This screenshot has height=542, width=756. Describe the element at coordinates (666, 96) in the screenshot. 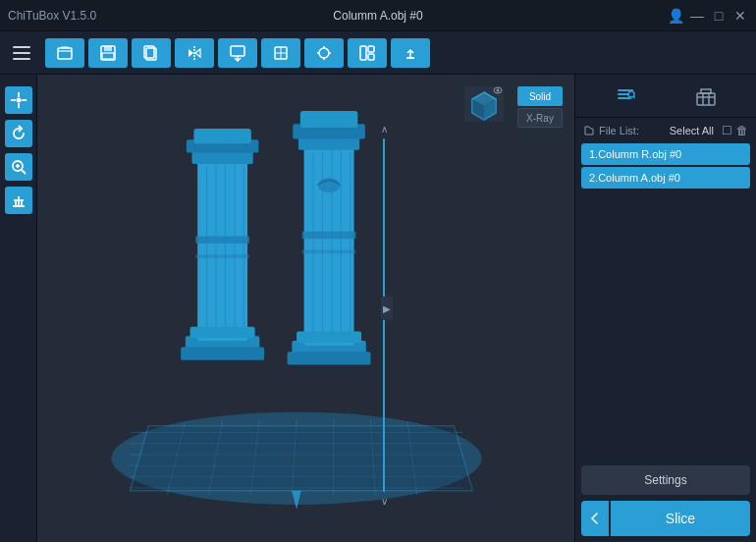

I see `right-panel-top` at that location.